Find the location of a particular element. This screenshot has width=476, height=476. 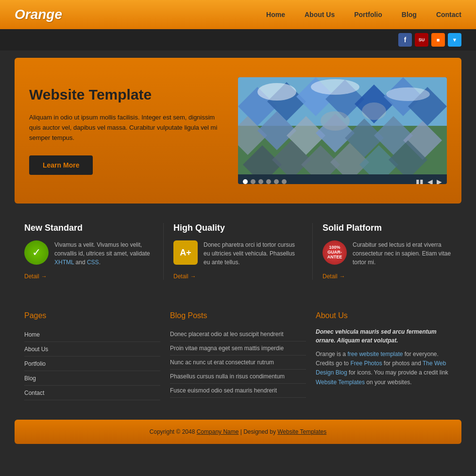

blog-item-4: Phasellus cursus nulla in risus condimen… is located at coordinates (238, 377).